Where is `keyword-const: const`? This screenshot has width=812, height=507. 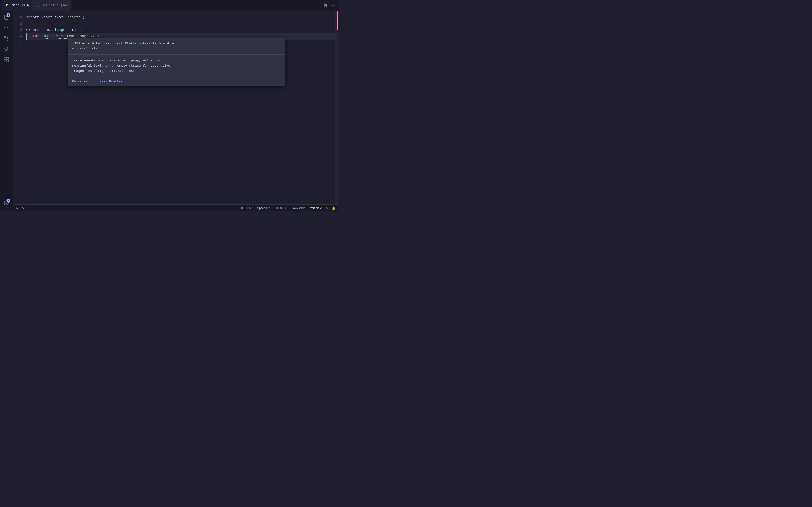
keyword-const: const is located at coordinates (47, 30).